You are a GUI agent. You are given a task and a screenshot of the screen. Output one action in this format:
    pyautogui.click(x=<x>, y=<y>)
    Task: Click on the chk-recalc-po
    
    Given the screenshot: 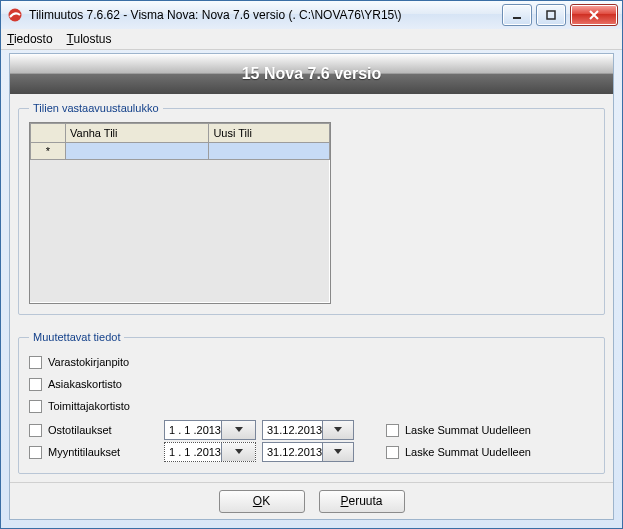 What is the action you would take?
    pyautogui.click(x=392, y=430)
    